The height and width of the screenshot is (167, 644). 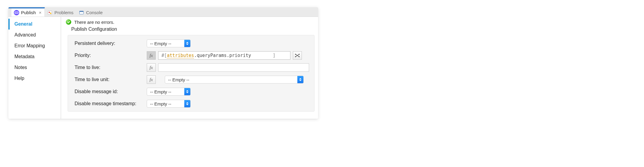 What do you see at coordinates (28, 13) in the screenshot?
I see `tab-publish-label: Publish` at bounding box center [28, 13].